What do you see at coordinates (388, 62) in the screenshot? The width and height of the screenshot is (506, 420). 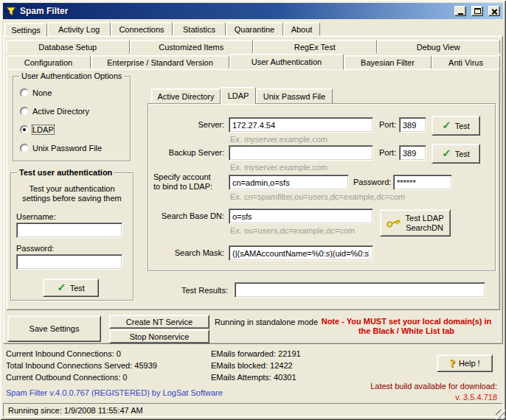 I see `tab-bayesian-filter: Bayesian Filter` at bounding box center [388, 62].